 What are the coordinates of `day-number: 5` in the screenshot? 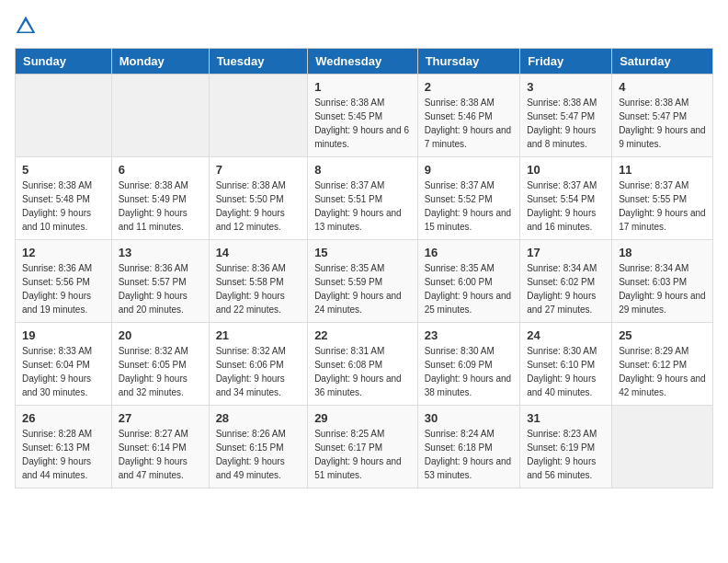 It's located at (63, 169).